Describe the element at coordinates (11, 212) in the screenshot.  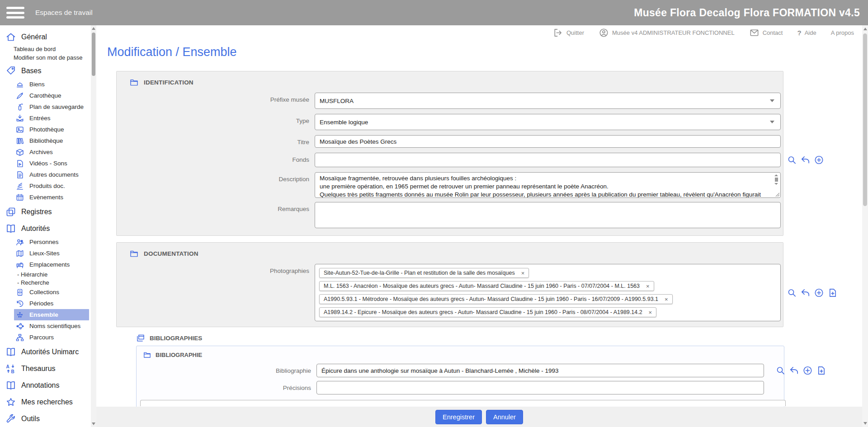
I see `copies-icon` at that location.